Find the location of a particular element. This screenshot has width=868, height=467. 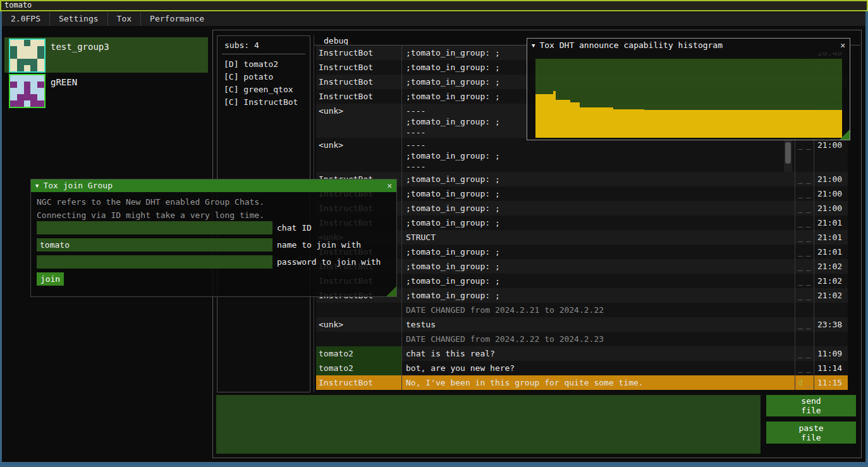

message-sender: <unk> is located at coordinates (359, 325).